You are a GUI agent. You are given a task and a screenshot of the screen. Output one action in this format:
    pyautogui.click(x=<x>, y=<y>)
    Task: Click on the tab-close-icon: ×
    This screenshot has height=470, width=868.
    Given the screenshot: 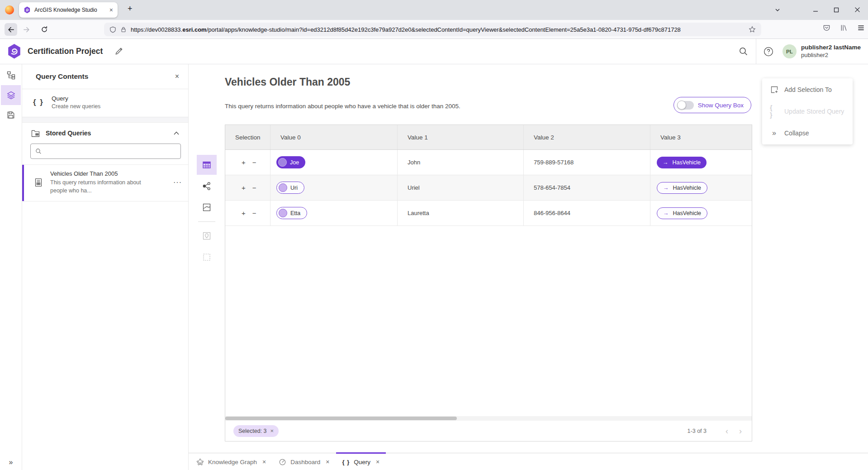 What is the action you would take?
    pyautogui.click(x=111, y=10)
    